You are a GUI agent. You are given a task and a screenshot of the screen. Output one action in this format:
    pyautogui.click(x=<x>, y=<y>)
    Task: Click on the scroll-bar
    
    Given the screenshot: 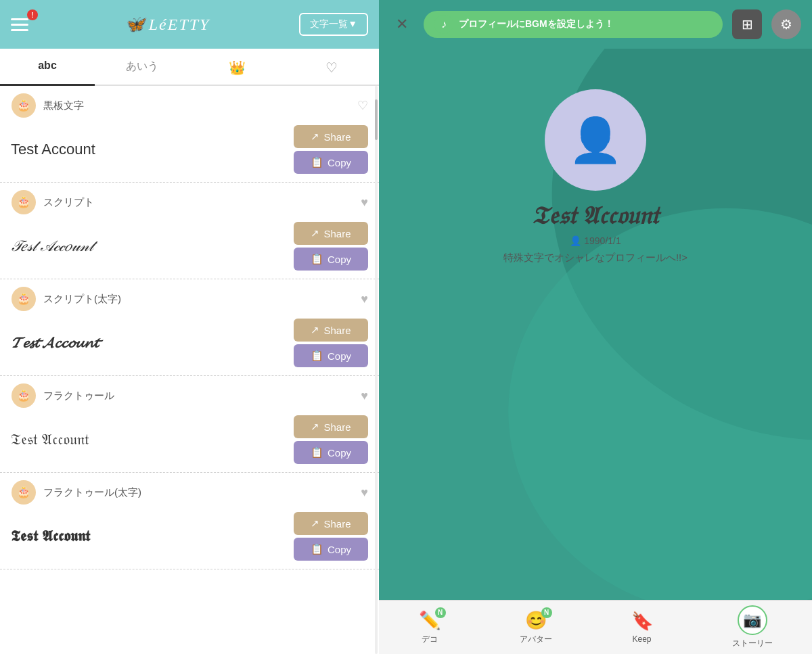 What is the action you would take?
    pyautogui.click(x=376, y=370)
    